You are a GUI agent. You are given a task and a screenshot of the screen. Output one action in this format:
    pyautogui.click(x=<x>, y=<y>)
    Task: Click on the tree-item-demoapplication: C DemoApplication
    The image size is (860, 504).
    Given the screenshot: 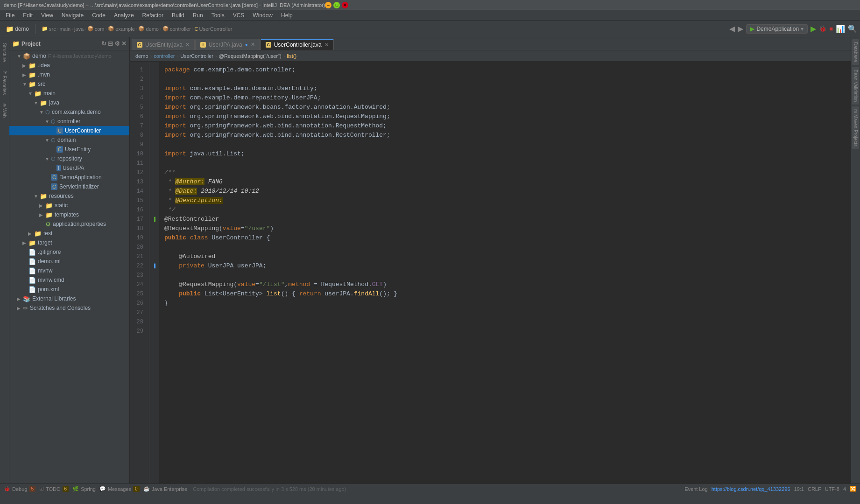 What is the action you would take?
    pyautogui.click(x=69, y=177)
    